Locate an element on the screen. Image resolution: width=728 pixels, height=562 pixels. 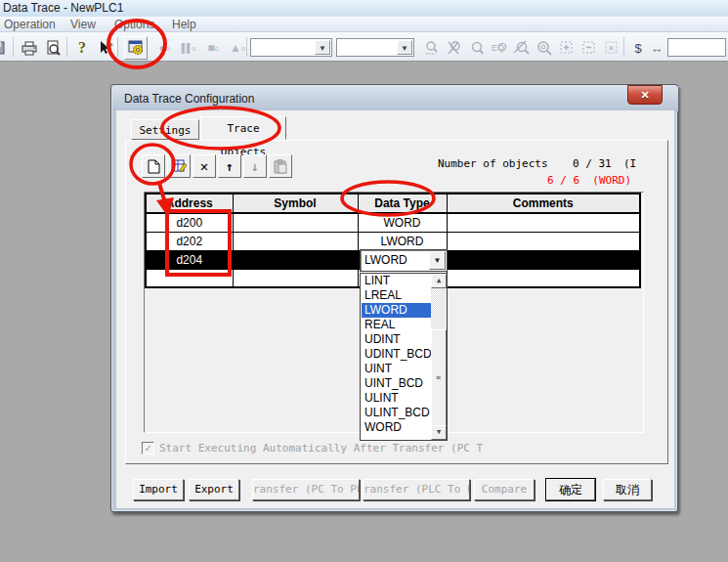
down-arrow-icon: ↓ is located at coordinates (255, 166).